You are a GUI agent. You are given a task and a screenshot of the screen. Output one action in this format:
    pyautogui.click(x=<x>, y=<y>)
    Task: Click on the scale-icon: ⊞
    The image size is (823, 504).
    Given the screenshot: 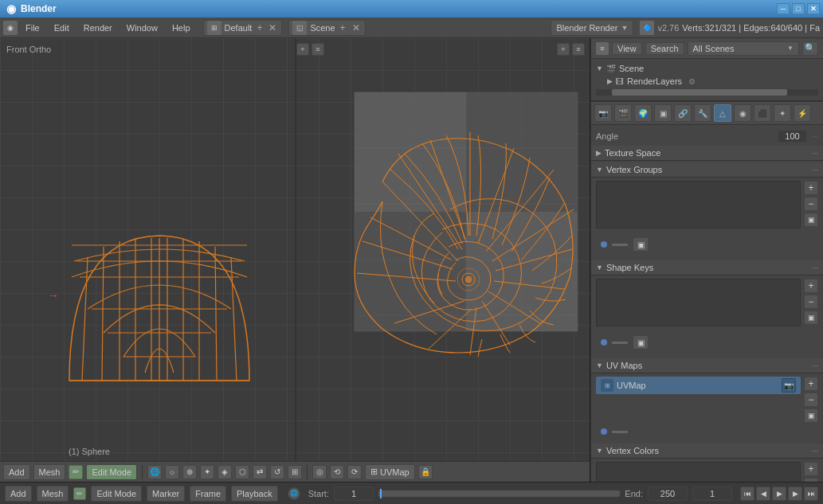 What is the action you would take?
    pyautogui.click(x=295, y=472)
    